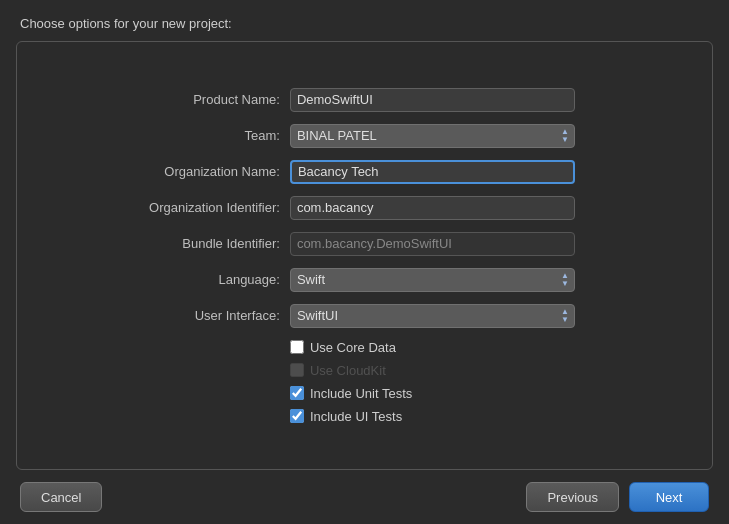 This screenshot has height=524, width=729. Describe the element at coordinates (353, 348) in the screenshot. I see `use-core-data-label: Use Core Data` at that location.